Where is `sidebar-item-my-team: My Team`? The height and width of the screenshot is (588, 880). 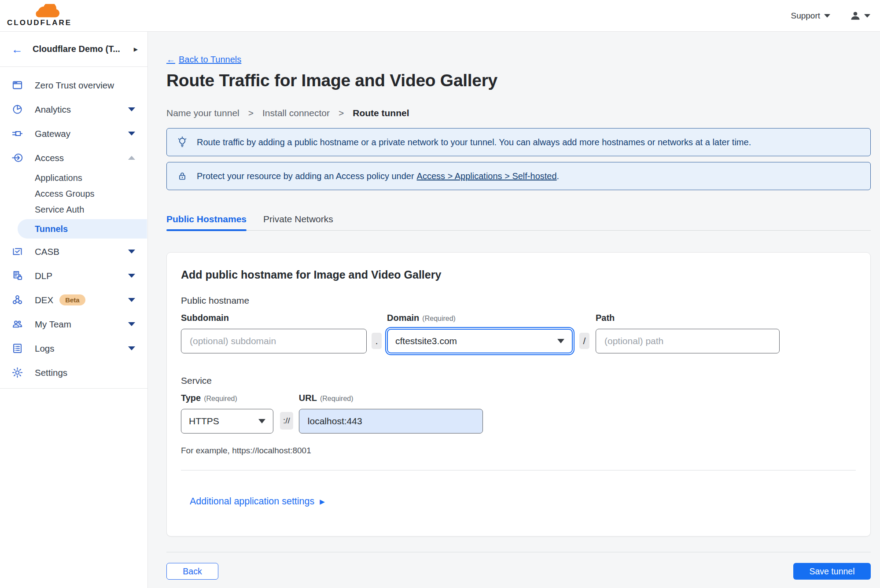
sidebar-item-my-team: My Team is located at coordinates (74, 324).